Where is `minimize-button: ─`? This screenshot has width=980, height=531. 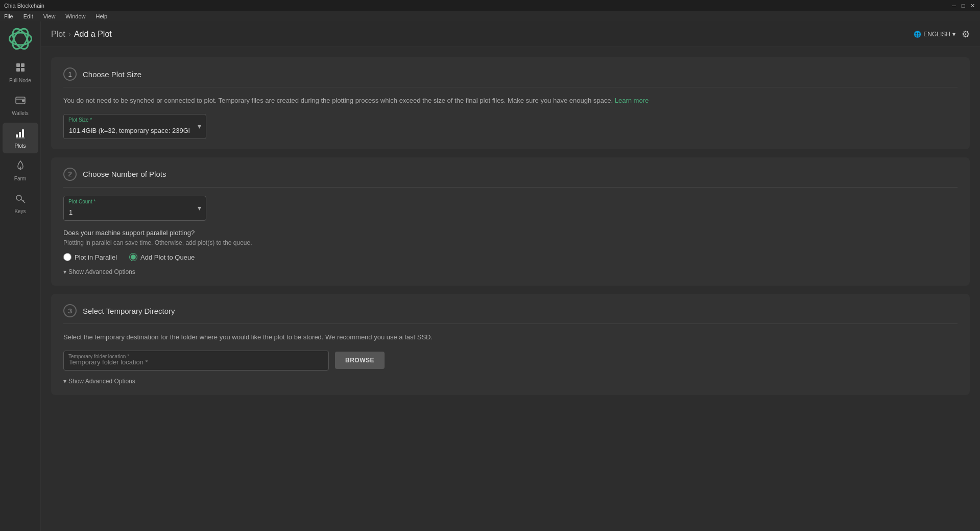 minimize-button: ─ is located at coordinates (954, 6).